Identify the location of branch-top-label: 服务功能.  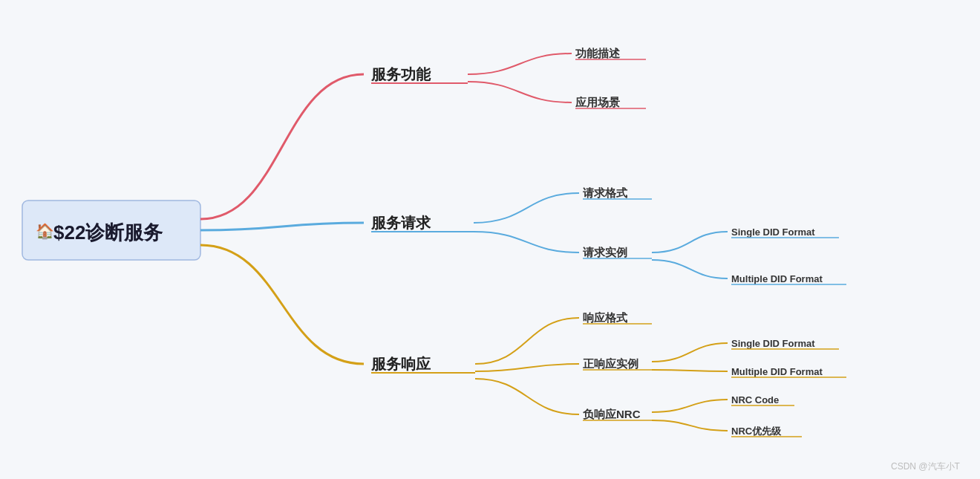
(401, 74).